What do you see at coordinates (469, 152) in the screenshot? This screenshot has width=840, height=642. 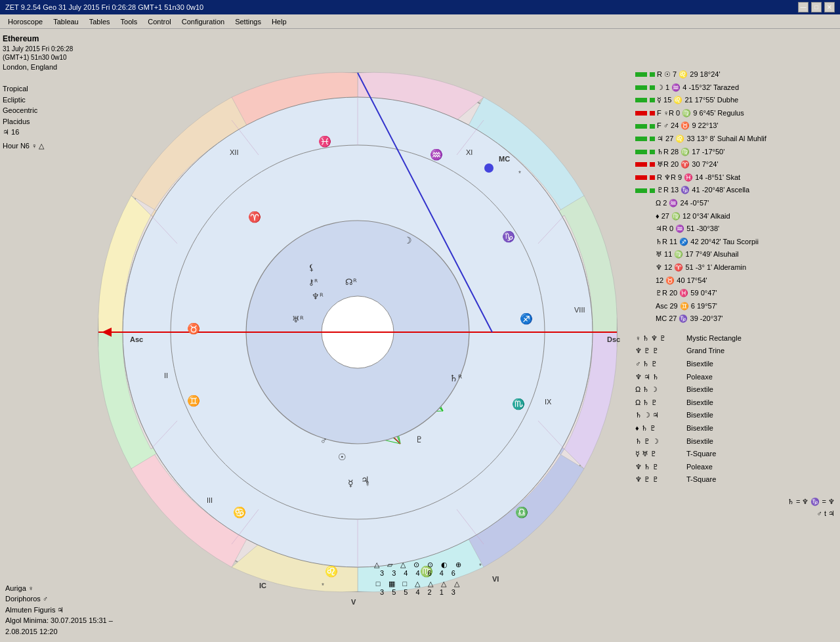 I see `house-XI: XI` at bounding box center [469, 152].